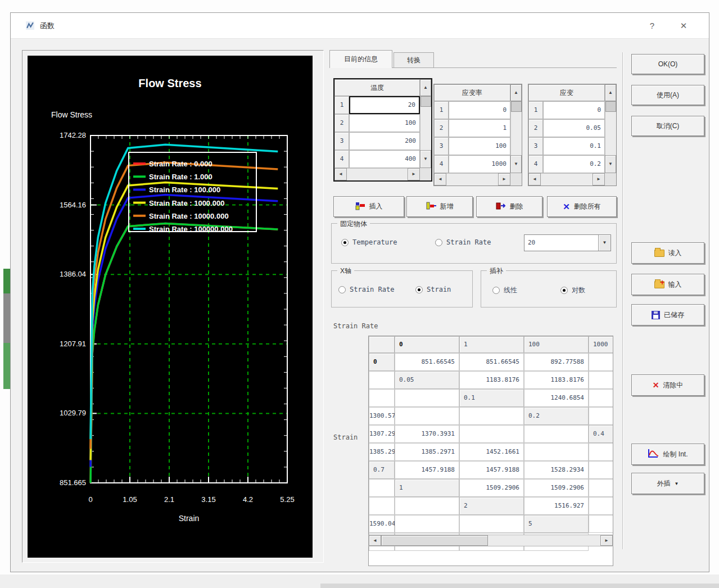 This screenshot has width=719, height=588. I want to click on tab-convert: 转换, so click(414, 60).